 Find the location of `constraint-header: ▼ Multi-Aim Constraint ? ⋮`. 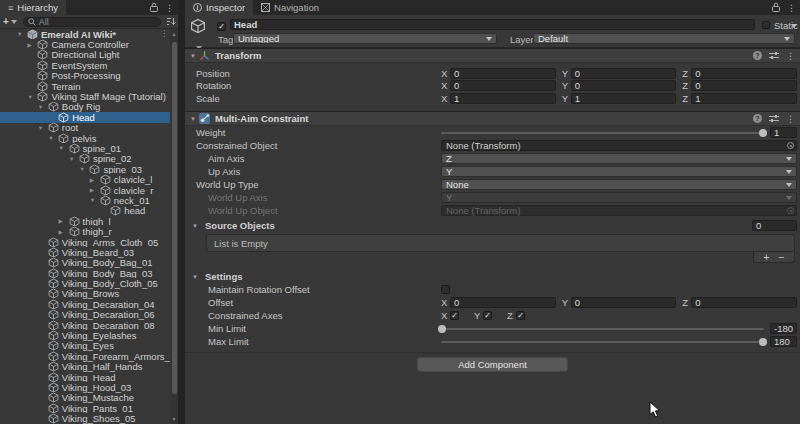

constraint-header: ▼ Multi-Aim Constraint ? ⋮ is located at coordinates (492, 118).